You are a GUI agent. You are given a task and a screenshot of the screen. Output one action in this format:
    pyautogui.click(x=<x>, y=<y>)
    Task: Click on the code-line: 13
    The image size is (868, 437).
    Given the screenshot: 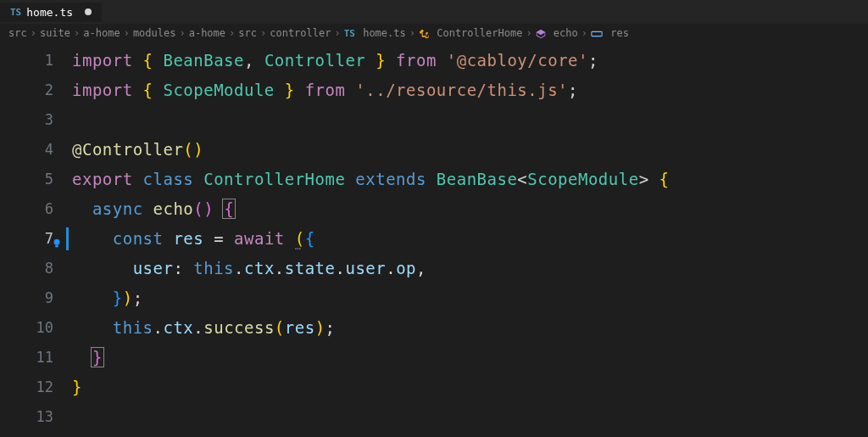 What is the action you would take?
    pyautogui.click(x=434, y=417)
    